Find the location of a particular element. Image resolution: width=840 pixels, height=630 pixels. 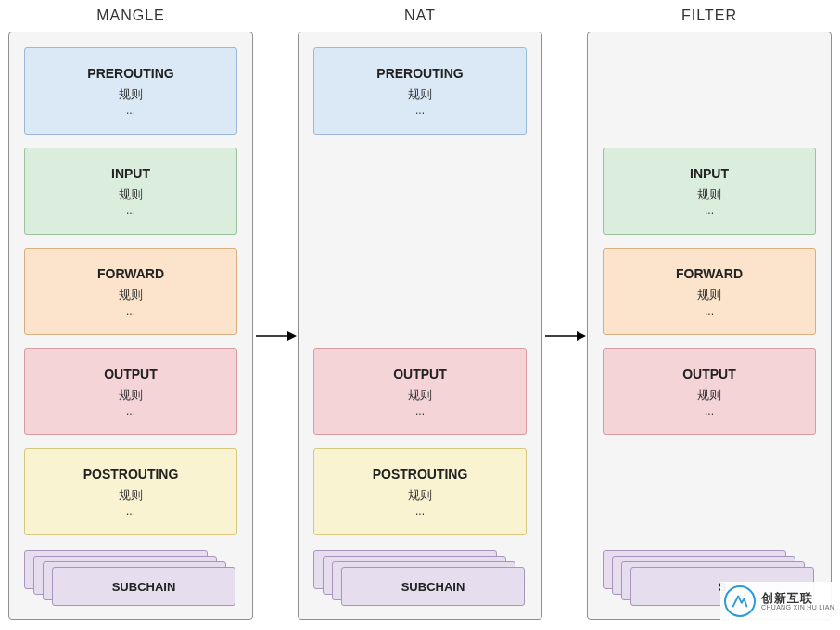

table-title-nat: NAT is located at coordinates (420, 16).